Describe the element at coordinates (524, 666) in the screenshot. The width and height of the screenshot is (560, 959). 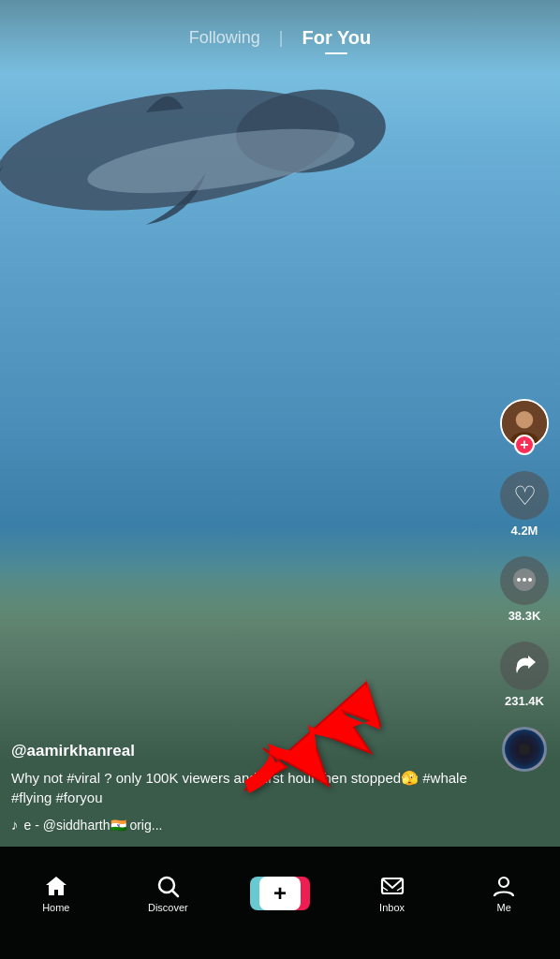
I see `share-icon` at that location.